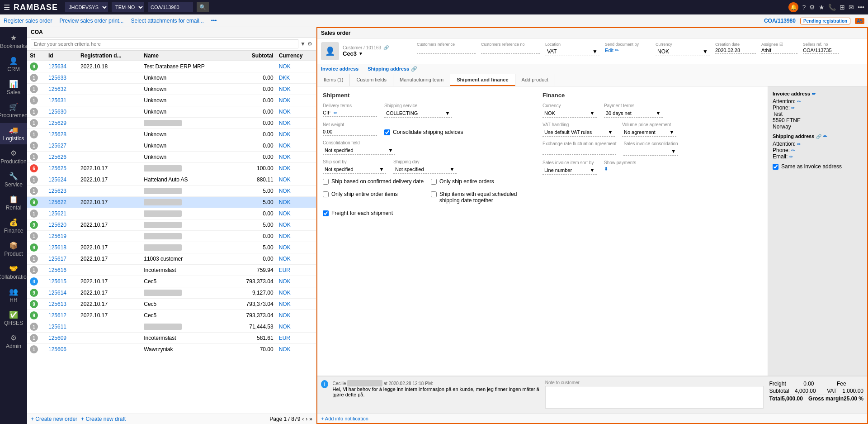  Describe the element at coordinates (422, 80) in the screenshot. I see `tab-manufacturing-team: Manufacturing team` at that location.